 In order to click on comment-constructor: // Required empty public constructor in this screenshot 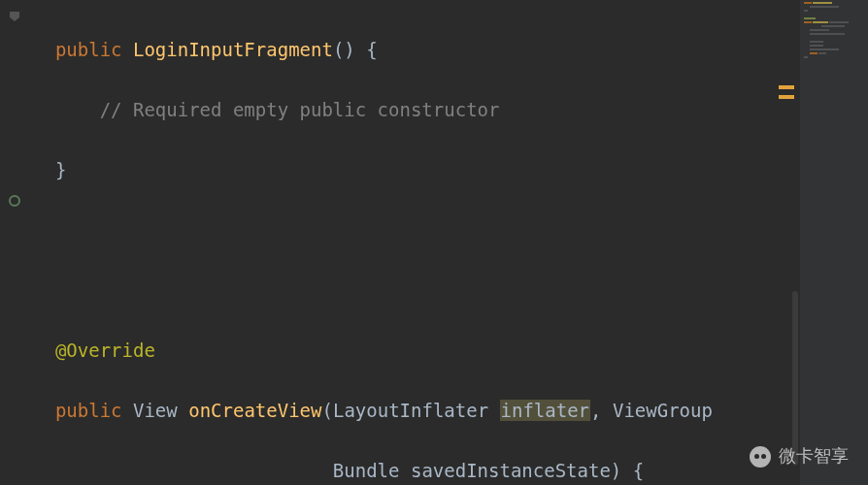, I will do `click(300, 110)`.